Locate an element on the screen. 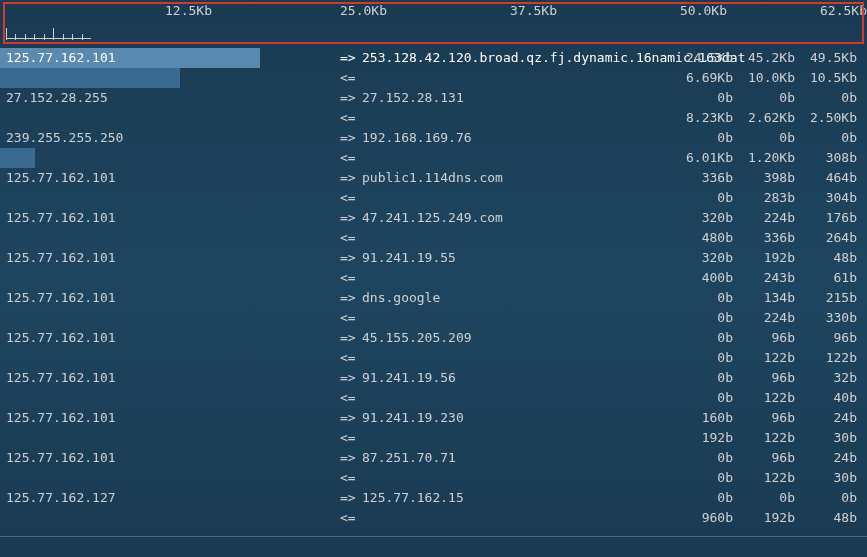 The width and height of the screenshot is (867, 557). rate-col-1: 24.5Kb is located at coordinates (702, 58).